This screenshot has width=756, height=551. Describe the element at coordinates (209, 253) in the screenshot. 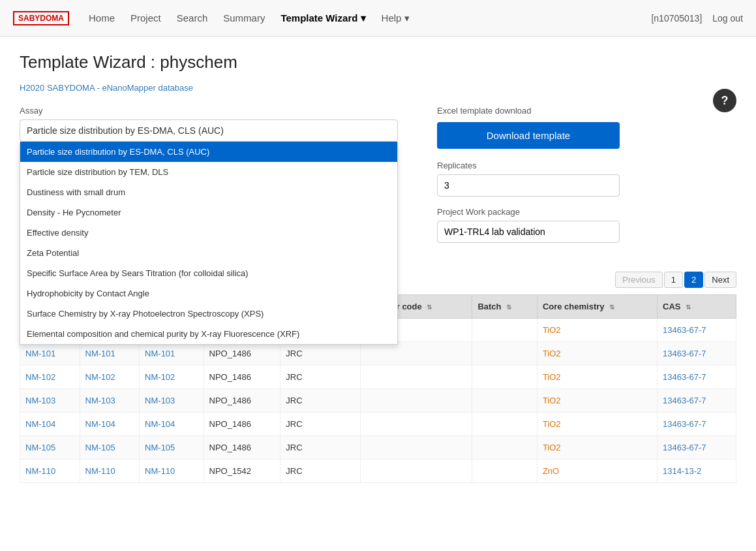

I see `assay-option-5: Zeta Potential` at that location.